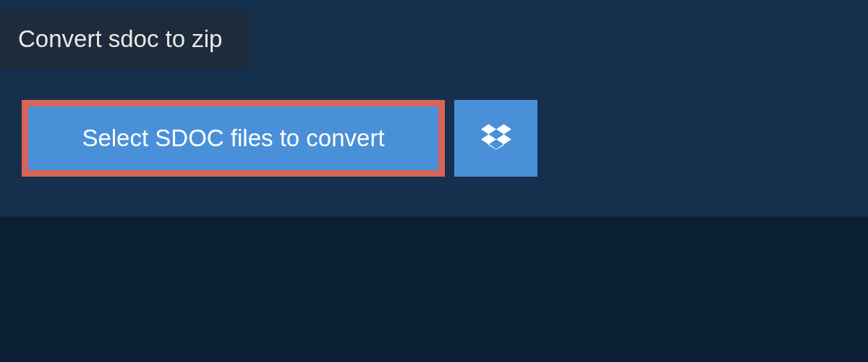  Describe the element at coordinates (233, 138) in the screenshot. I see `select-files-button: Select SDOC files to convert` at that location.